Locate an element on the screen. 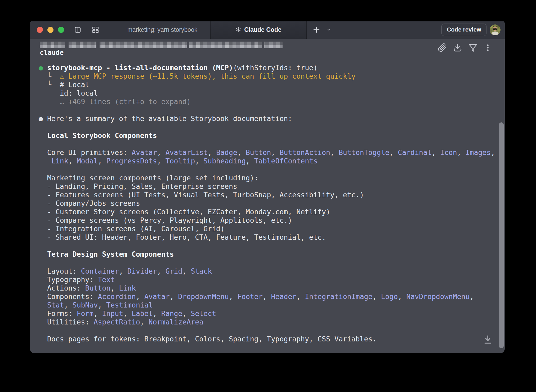 This screenshot has height=392, width=536. sidebar-toggle-icon is located at coordinates (78, 30).